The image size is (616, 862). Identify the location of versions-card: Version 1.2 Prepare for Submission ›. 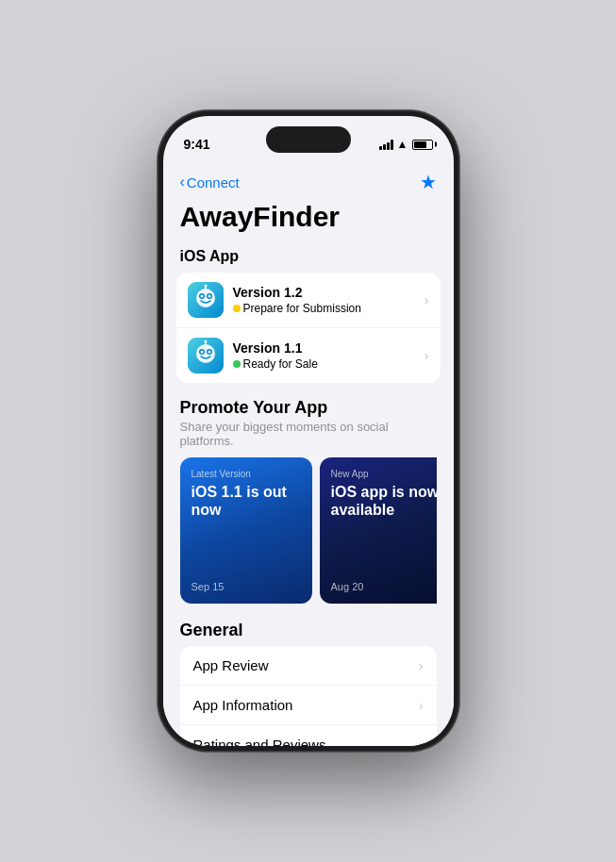
(308, 328).